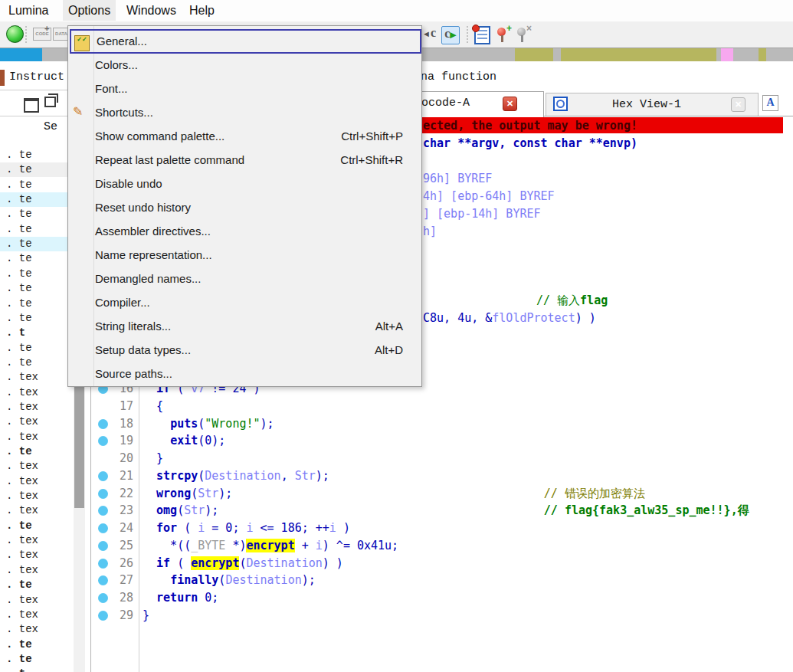  What do you see at coordinates (443, 529) in the screenshot?
I see `pseudocode-line: 24 for ( i = 0; i <= 186; ++i )` at bounding box center [443, 529].